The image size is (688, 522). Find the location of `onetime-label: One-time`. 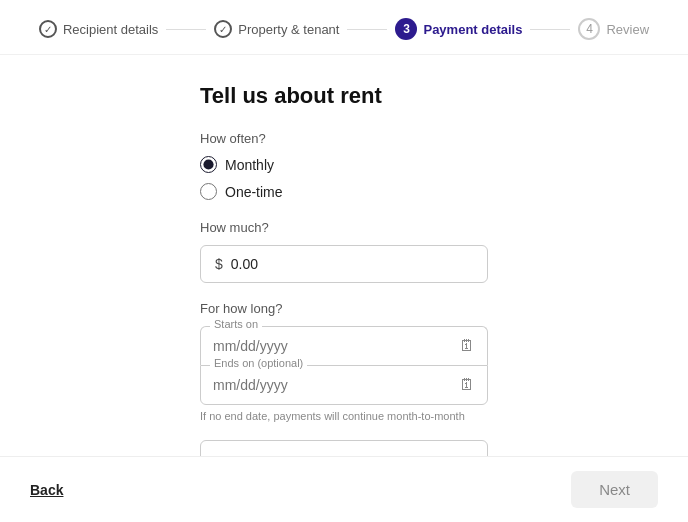

onetime-label: One-time is located at coordinates (254, 192).